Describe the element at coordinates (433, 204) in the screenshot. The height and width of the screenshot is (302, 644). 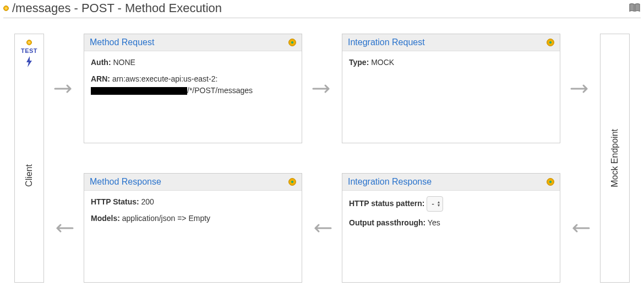
I see `pattern-value: -` at that location.